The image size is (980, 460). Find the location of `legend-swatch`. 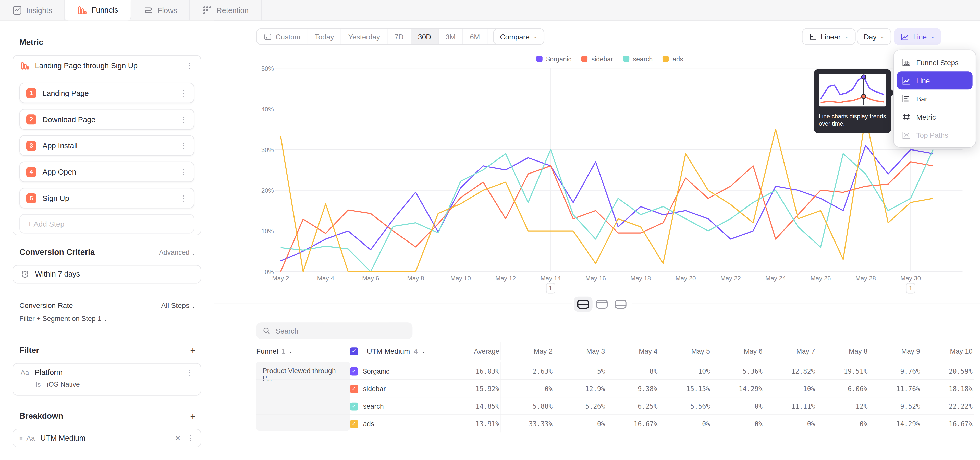

legend-swatch is located at coordinates (539, 59).